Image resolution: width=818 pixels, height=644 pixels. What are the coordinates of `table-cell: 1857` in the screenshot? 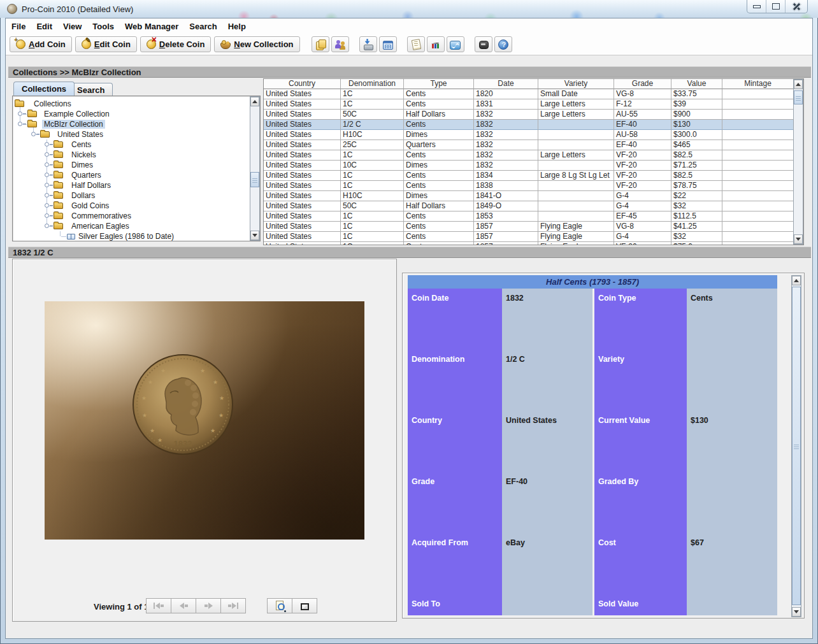 It's located at (506, 237).